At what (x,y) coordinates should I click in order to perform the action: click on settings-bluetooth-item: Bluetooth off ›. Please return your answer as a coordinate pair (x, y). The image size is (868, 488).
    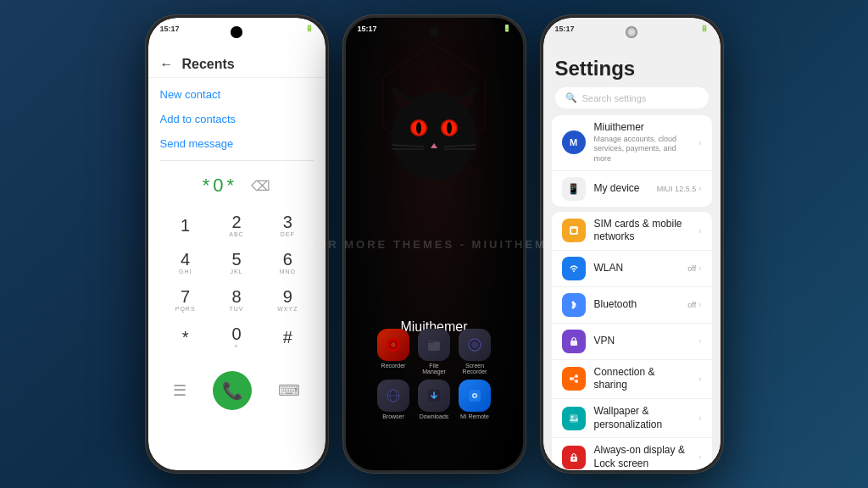
    Looking at the image, I should click on (632, 305).